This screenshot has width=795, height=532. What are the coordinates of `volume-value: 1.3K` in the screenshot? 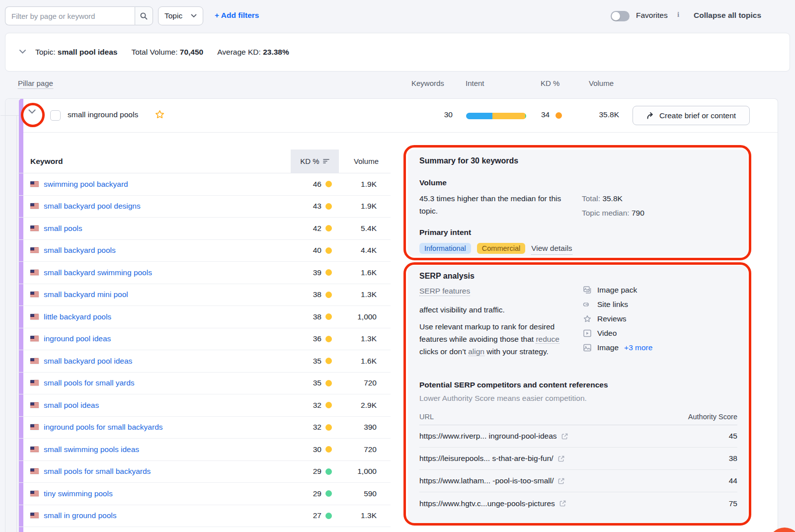 It's located at (365, 516).